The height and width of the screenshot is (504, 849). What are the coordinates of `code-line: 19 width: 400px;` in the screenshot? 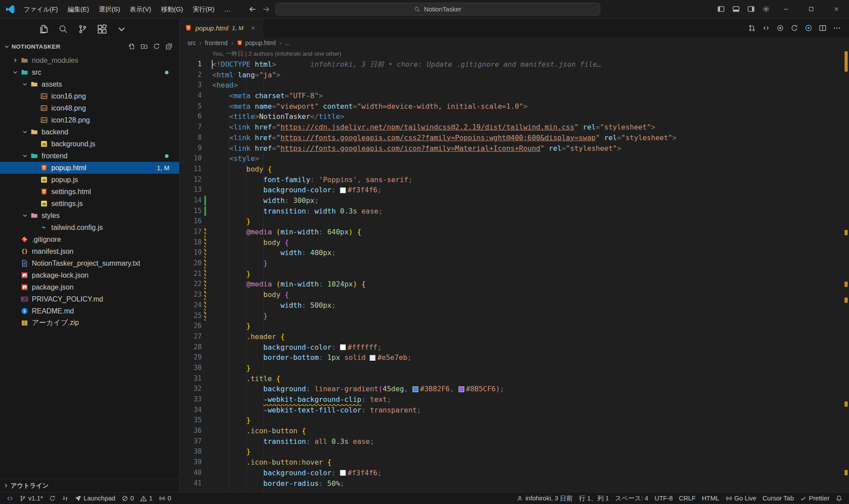 It's located at (514, 253).